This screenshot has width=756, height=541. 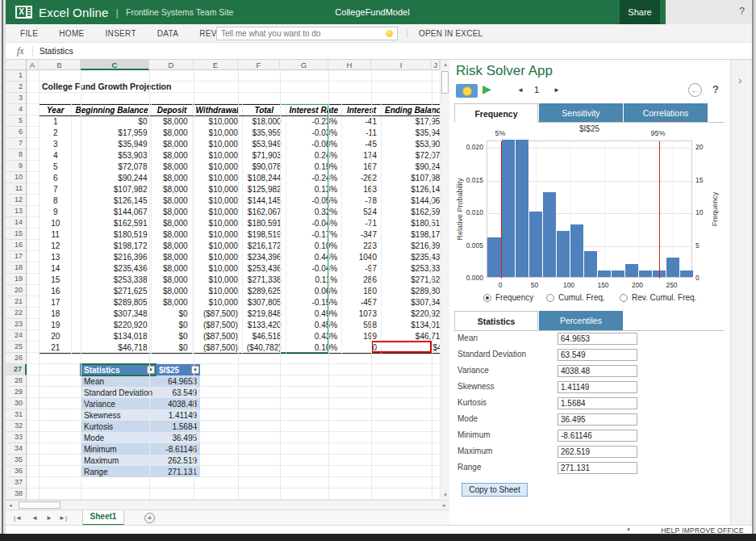 I want to click on table-cell: $46,718, so click(x=111, y=348).